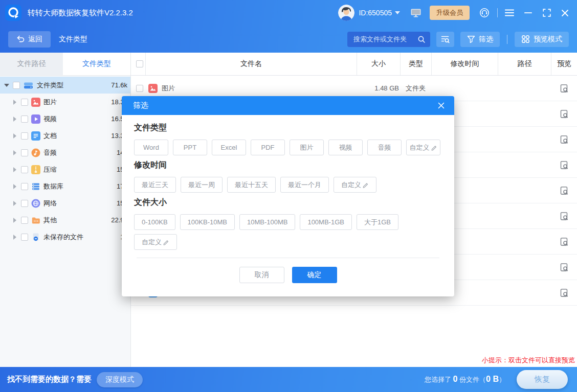  I want to click on filter-option-button: 最近一周, so click(202, 185).